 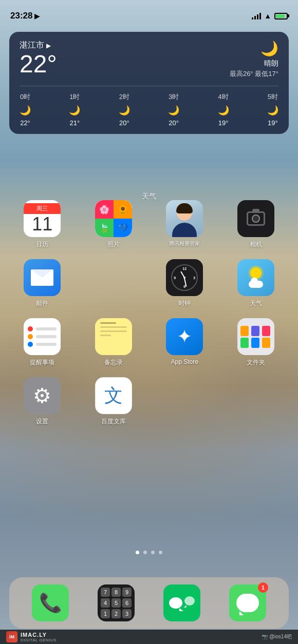 What do you see at coordinates (114, 396) in the screenshot?
I see `baidu-symbol: 文` at bounding box center [114, 396].